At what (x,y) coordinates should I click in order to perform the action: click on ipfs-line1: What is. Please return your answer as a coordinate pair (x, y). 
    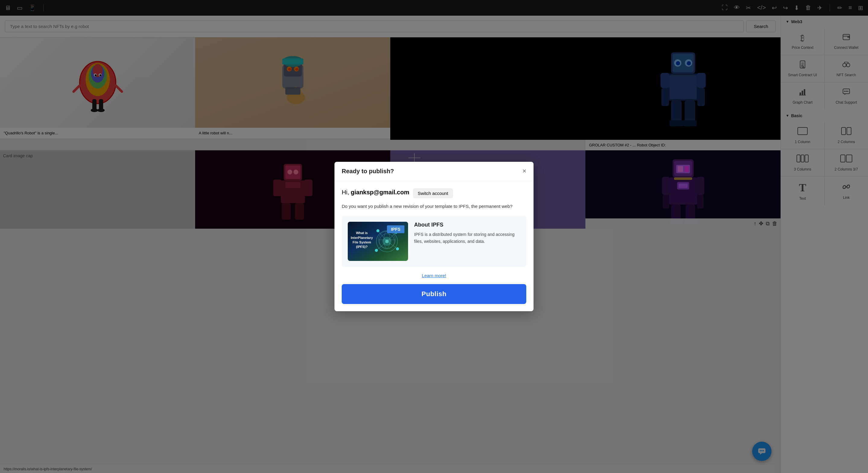
    Looking at the image, I should click on (362, 233).